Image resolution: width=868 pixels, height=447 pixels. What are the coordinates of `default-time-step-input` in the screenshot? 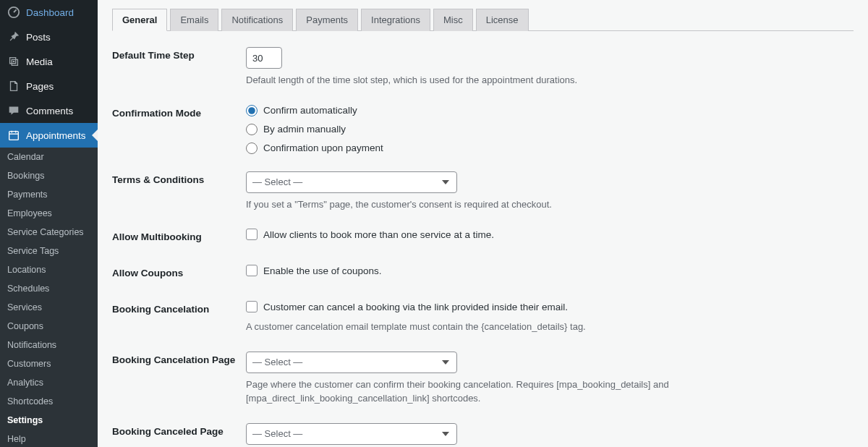 It's located at (264, 58).